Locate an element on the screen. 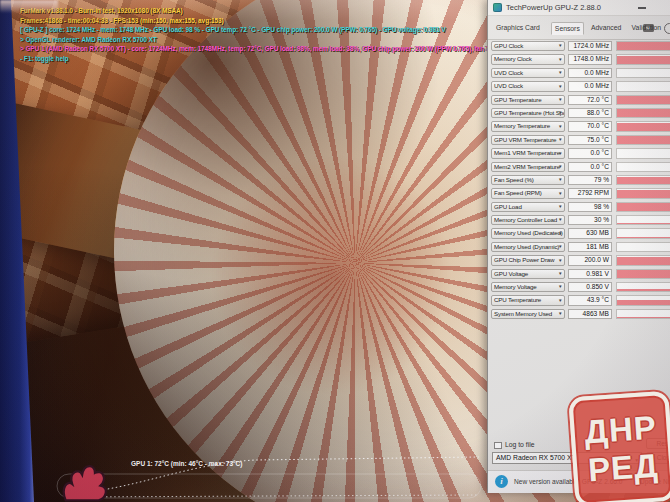 This screenshot has width=670, height=502. tab-validation: Validation is located at coordinates (646, 28).